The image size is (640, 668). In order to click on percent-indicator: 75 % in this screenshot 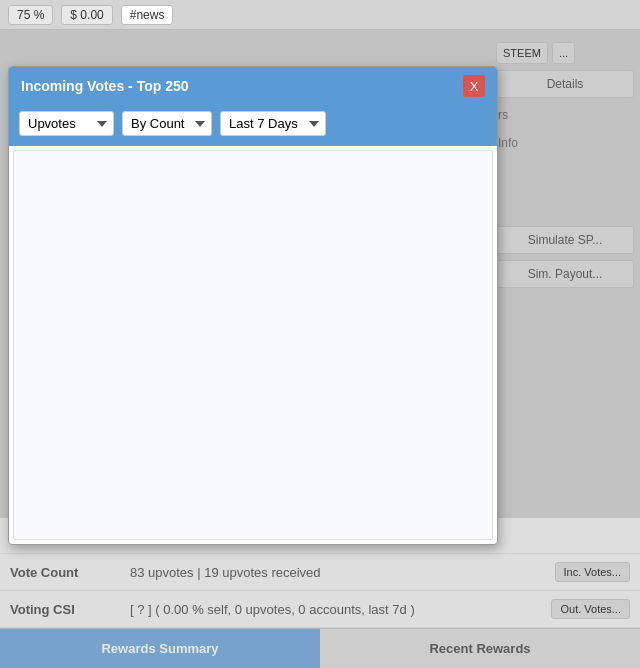, I will do `click(30, 15)`.